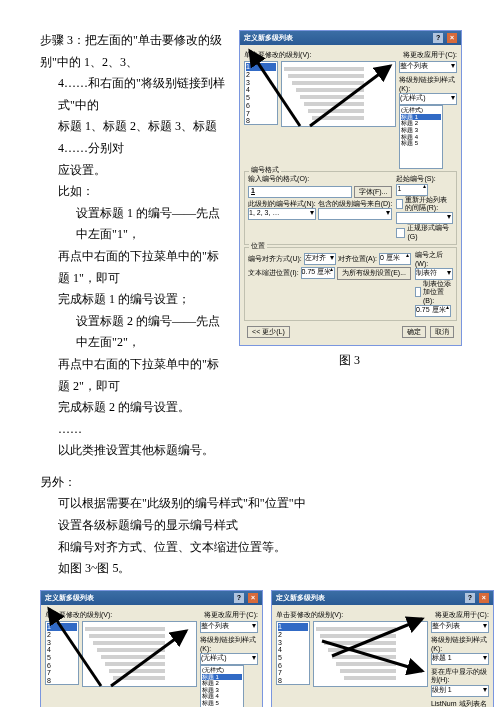  Describe the element at coordinates (274, 273) in the screenshot. I see `indent-label: 文本缩进位置(I):` at that location.